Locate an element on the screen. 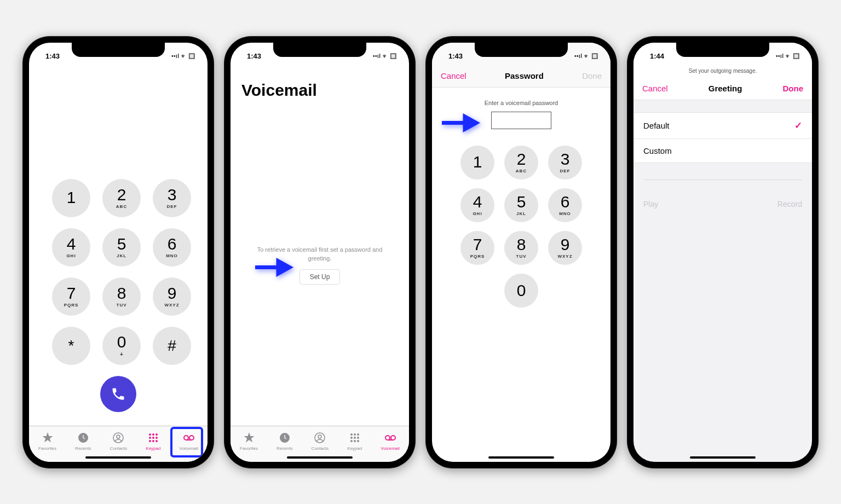  annotation-arrow is located at coordinates (274, 267).